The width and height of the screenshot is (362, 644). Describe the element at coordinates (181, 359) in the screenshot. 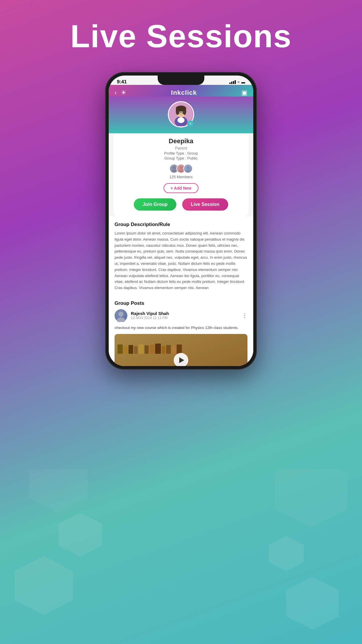

I see `play-button` at that location.